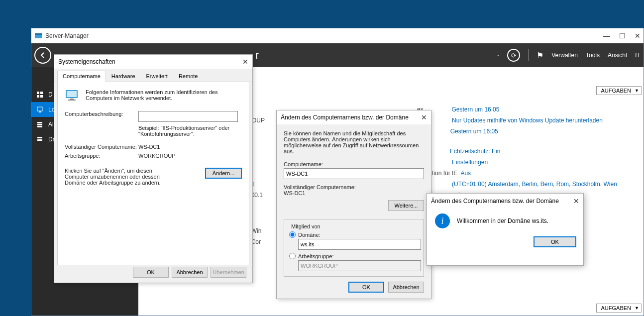  What do you see at coordinates (188, 116) in the screenshot?
I see `description-input` at bounding box center [188, 116].